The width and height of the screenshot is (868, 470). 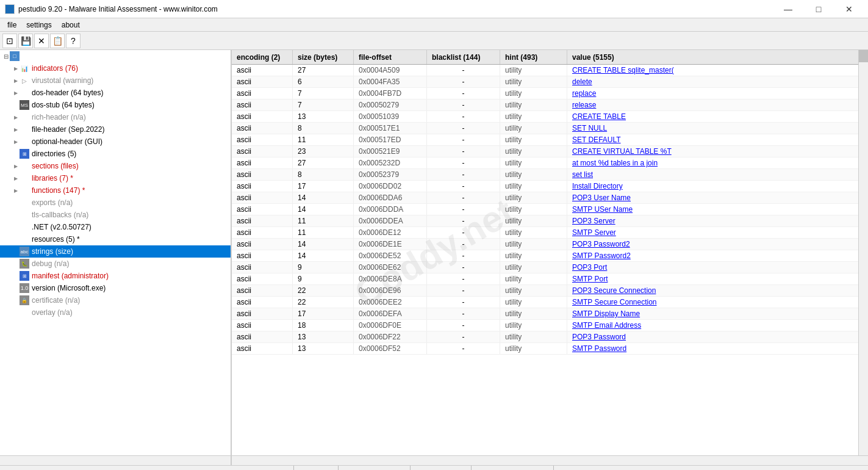 What do you see at coordinates (16, 264) in the screenshot?
I see `debug-expand-icon` at bounding box center [16, 264].